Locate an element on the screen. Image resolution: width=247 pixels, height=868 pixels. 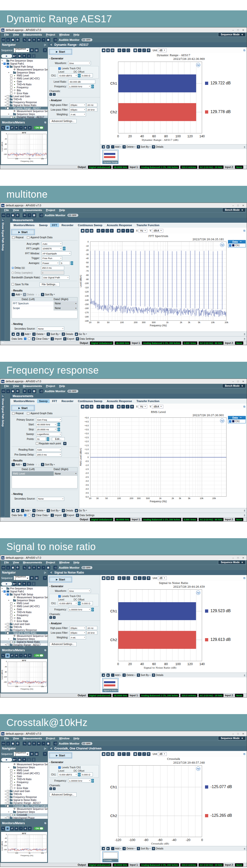
tab: Monitors/Meters is located at coordinates (24, 225).